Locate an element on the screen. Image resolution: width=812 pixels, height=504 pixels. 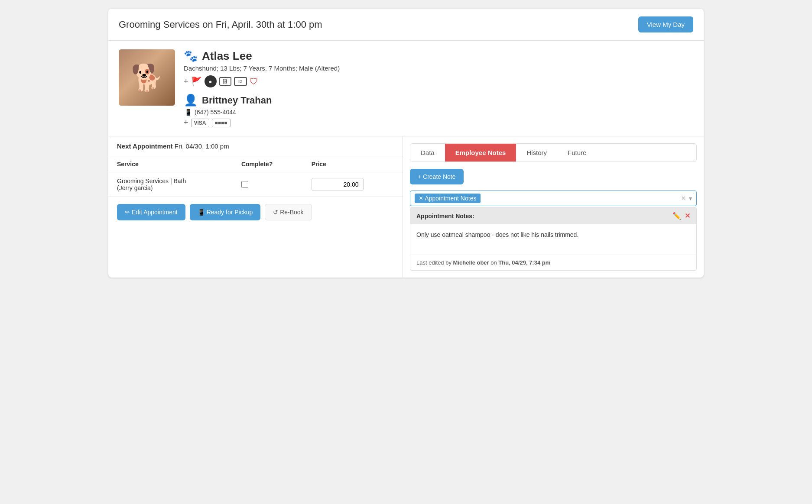
next-appt-date: Fri, 04/30, 1:00 pm is located at coordinates (202, 146).